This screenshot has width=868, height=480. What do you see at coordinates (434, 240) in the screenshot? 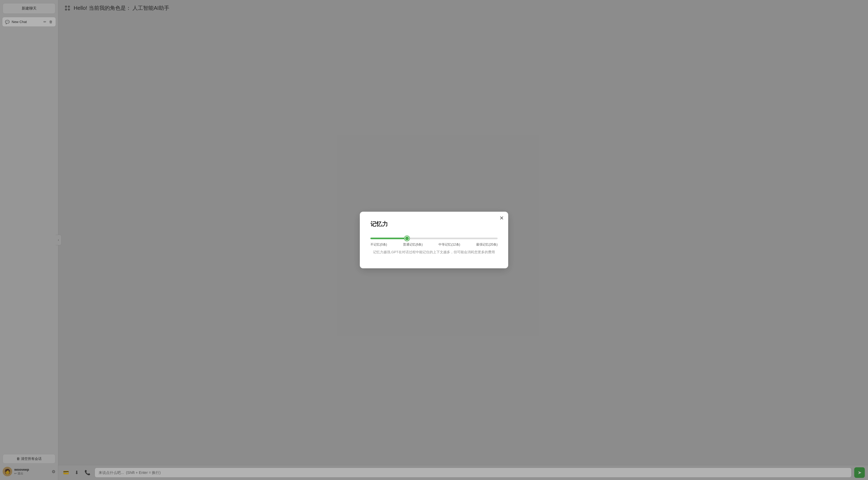
I see `memory-modal: ✕ 记忆力 不记忆(0条) 普通记忆(6条) 中等记忆(12条) 最强记忆(20…` at bounding box center [434, 240].